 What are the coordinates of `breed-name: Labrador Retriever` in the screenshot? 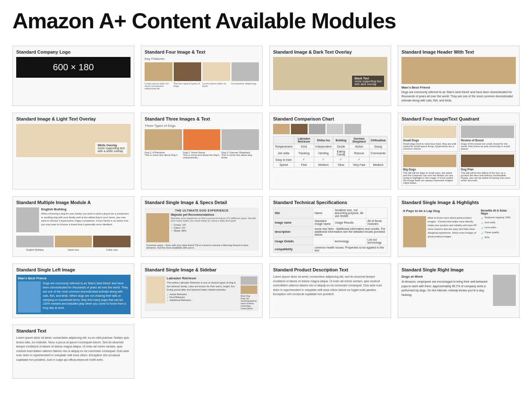 It's located at (203, 278).